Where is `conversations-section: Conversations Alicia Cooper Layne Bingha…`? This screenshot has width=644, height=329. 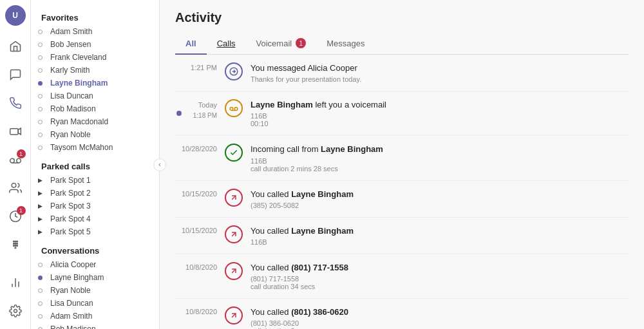
conversations-section: Conversations Alicia Cooper Layne Bingha… is located at coordinates (95, 283).